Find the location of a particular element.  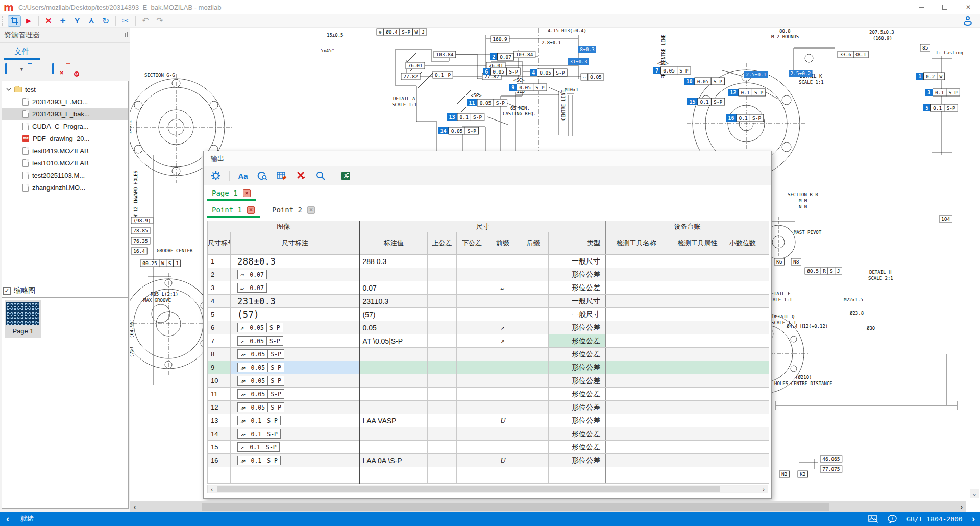

cell-annotation: 231±0.3 is located at coordinates (295, 301).